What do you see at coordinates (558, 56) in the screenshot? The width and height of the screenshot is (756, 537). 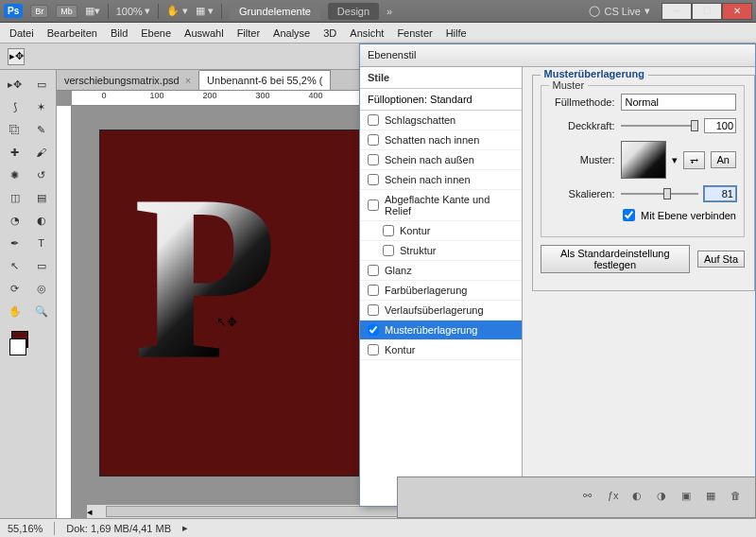 I see `dialog-title: Ebenenstil` at bounding box center [558, 56].